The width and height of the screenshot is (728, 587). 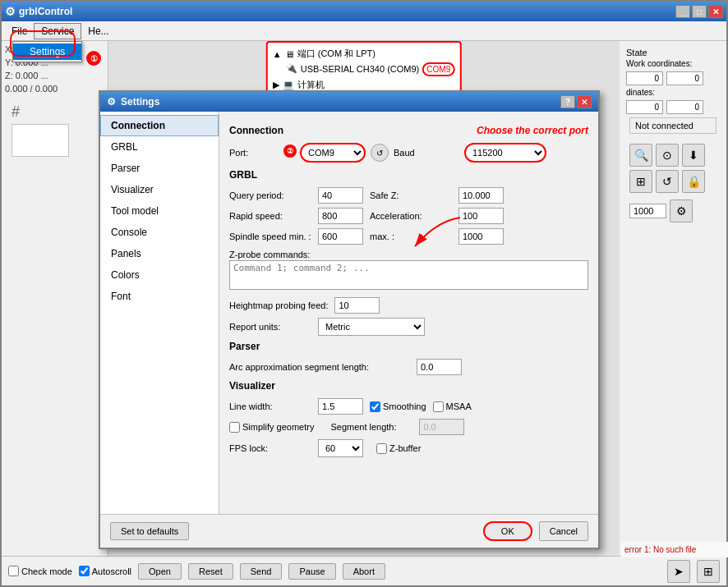 I want to click on spindle-min-input, so click(x=340, y=236).